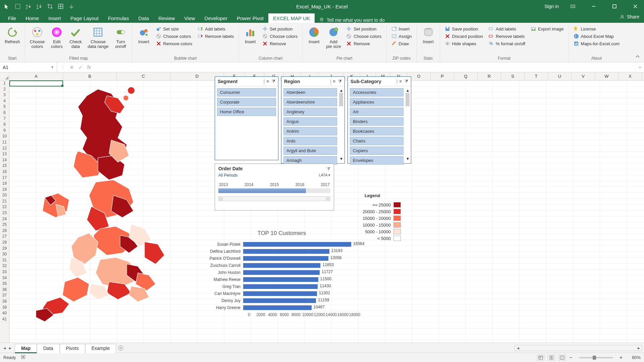 This screenshot has height=362, width=644. Describe the element at coordinates (48, 349) in the screenshot. I see `sheet-tab-data: Data` at that location.